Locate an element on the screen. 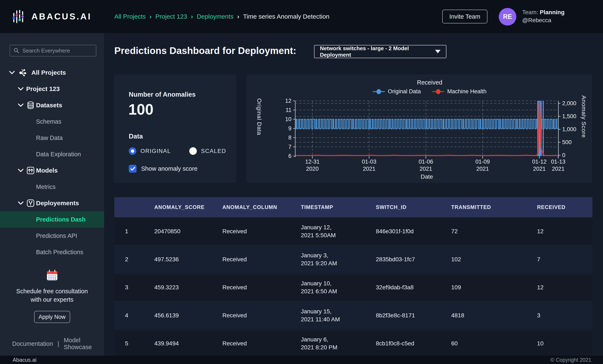 The width and height of the screenshot is (603, 364). checkbox-label: Show anomaly score is located at coordinates (169, 169).